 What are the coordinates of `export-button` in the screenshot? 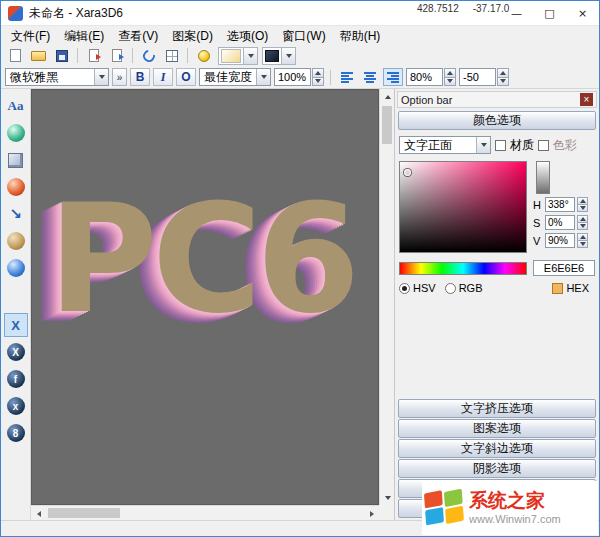 It's located at (116, 56).